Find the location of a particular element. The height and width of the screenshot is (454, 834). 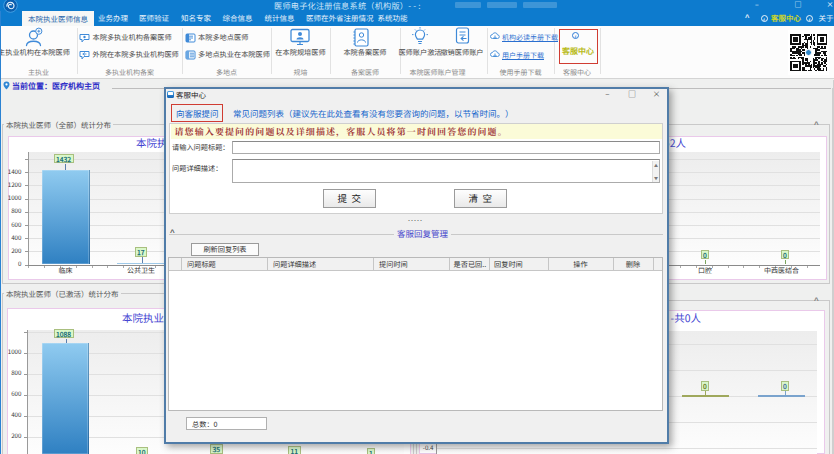

dialog-icon is located at coordinates (171, 94).